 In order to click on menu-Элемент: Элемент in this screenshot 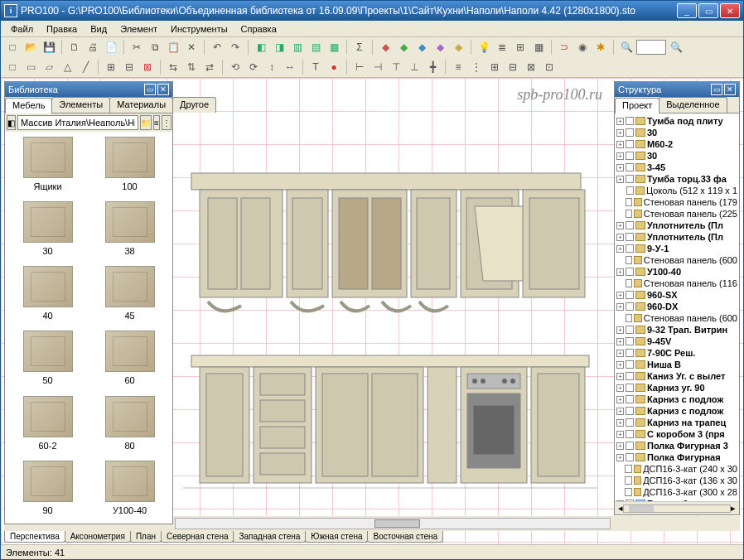, I will do `click(139, 29)`.